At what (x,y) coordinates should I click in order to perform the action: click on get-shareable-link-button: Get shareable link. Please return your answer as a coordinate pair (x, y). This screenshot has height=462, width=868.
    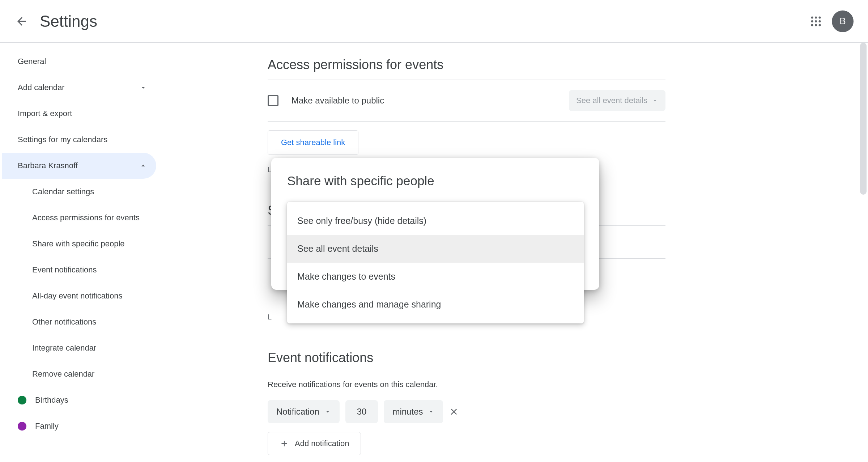
    Looking at the image, I should click on (313, 143).